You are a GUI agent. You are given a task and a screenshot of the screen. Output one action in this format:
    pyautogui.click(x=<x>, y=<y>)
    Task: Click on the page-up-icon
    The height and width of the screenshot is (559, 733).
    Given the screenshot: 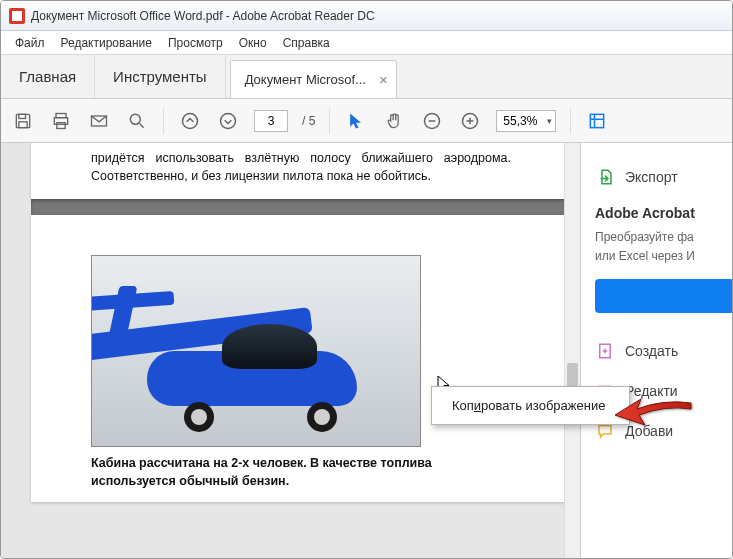 What is the action you would take?
    pyautogui.click(x=190, y=121)
    